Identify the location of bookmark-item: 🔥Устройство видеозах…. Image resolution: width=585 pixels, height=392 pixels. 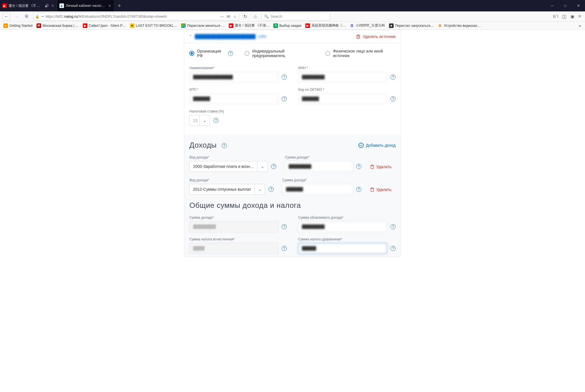
(459, 26).